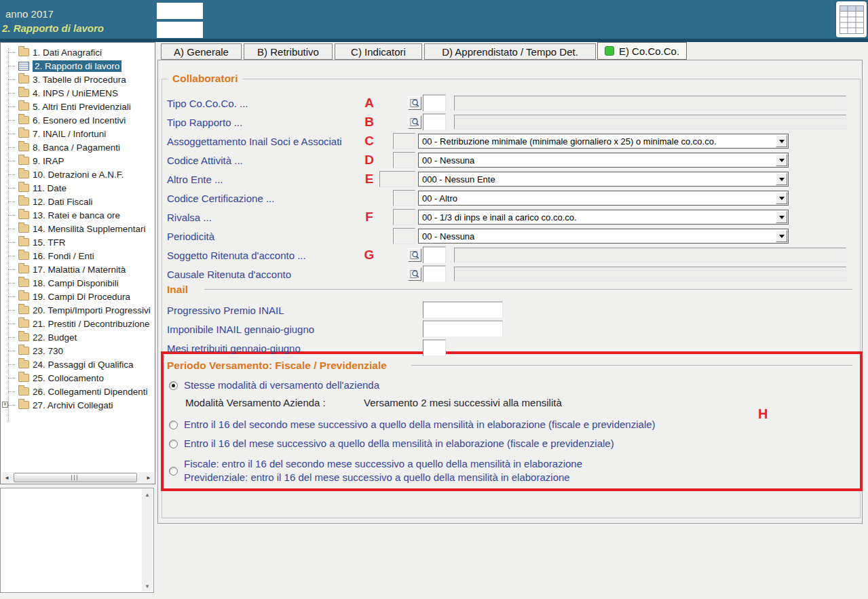 This screenshot has width=868, height=599. I want to click on sidebar-item: 18. Campi Disponibili, so click(77, 283).